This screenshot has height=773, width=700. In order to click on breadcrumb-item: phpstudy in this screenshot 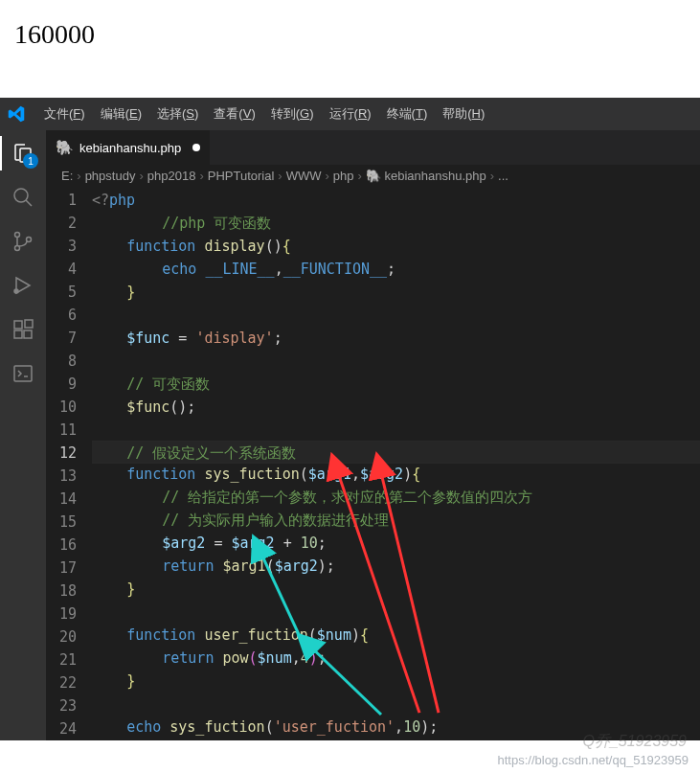, I will do `click(111, 176)`.